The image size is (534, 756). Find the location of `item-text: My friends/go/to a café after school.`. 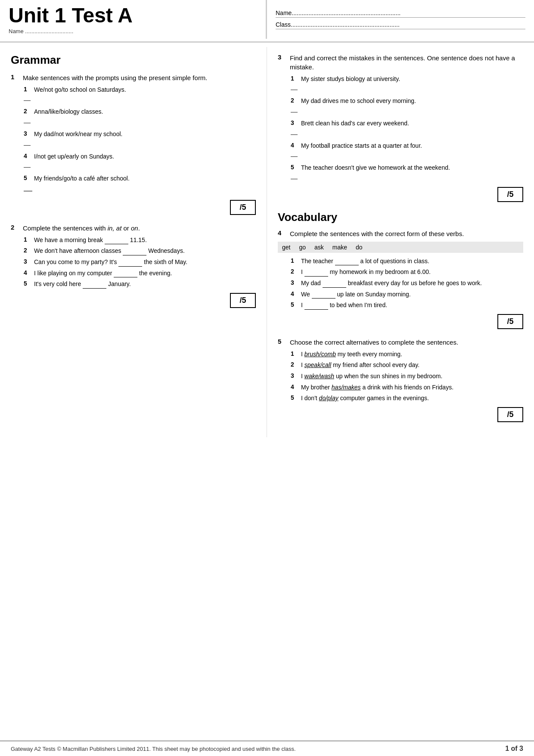

item-text: My friends/go/to a café after school. is located at coordinates (82, 179).